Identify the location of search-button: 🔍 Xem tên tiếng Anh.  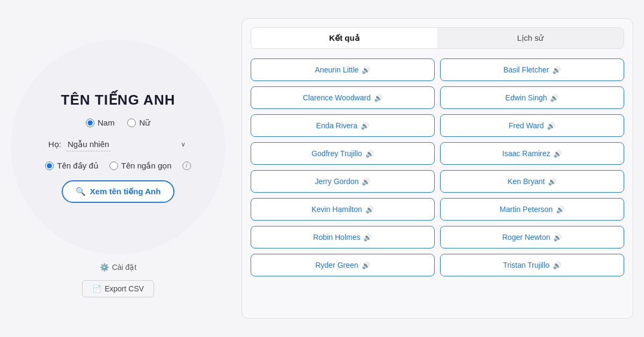
(118, 192).